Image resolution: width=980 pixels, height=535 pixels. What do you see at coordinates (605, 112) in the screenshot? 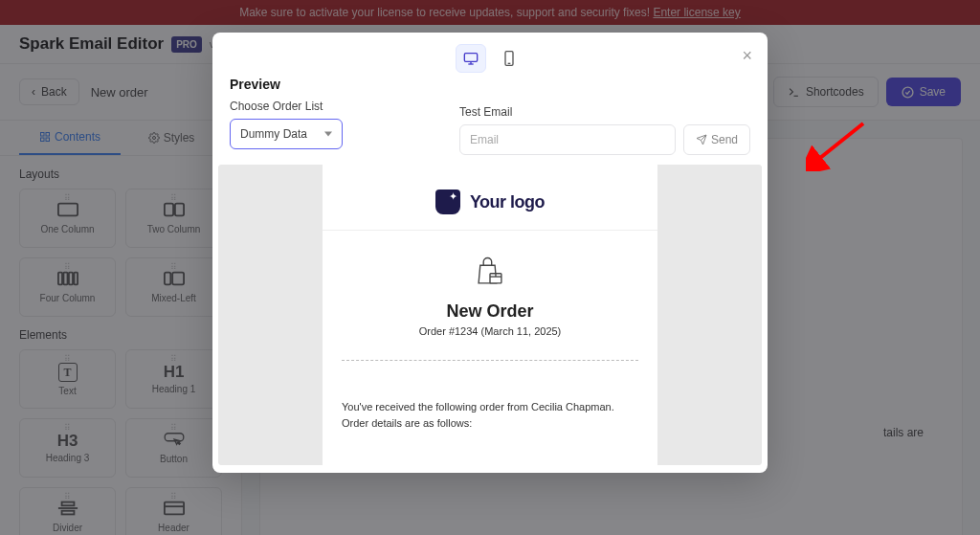
I see `test-email-label: Test Email` at bounding box center [605, 112].